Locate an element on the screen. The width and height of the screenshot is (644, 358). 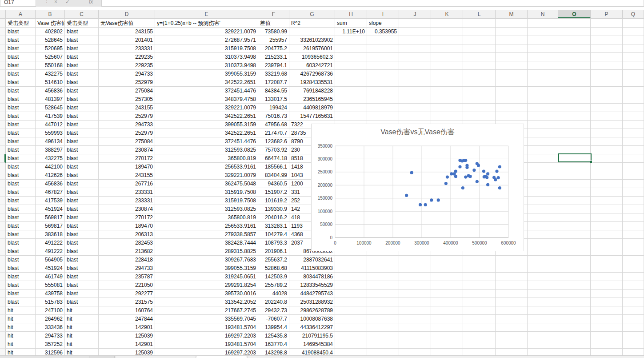
column-header-L: L is located at coordinates (479, 14).